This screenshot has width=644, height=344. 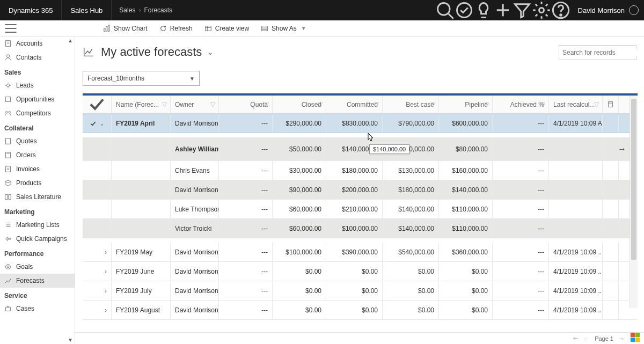 What do you see at coordinates (141, 78) in the screenshot?
I see `period-select: Forecast_10months ▼` at bounding box center [141, 78].